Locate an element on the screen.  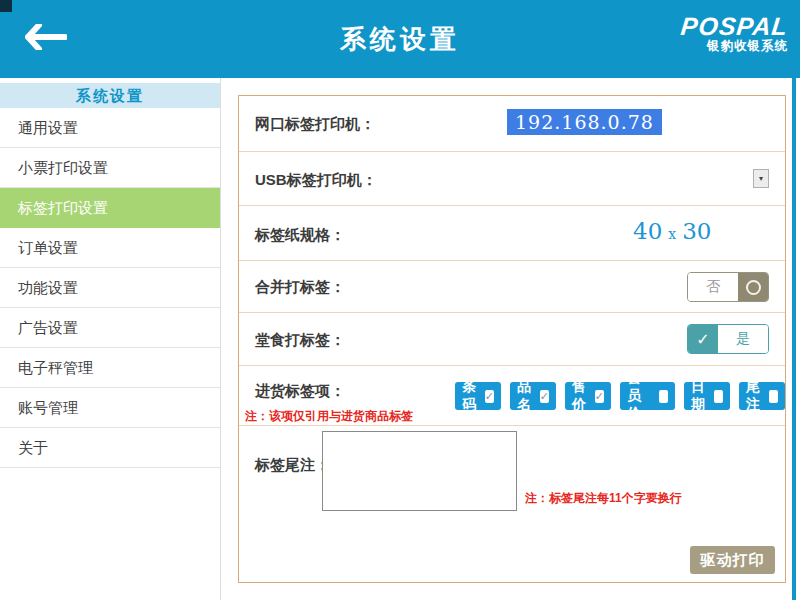
paper-height-value: 30 is located at coordinates (696, 231).